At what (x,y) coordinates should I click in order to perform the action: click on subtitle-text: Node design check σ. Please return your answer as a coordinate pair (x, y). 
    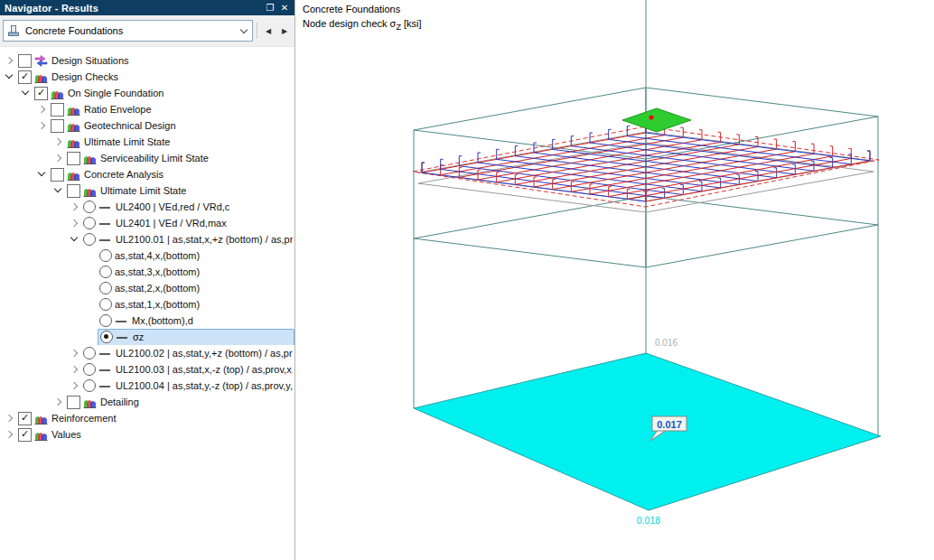
    Looking at the image, I should click on (349, 23).